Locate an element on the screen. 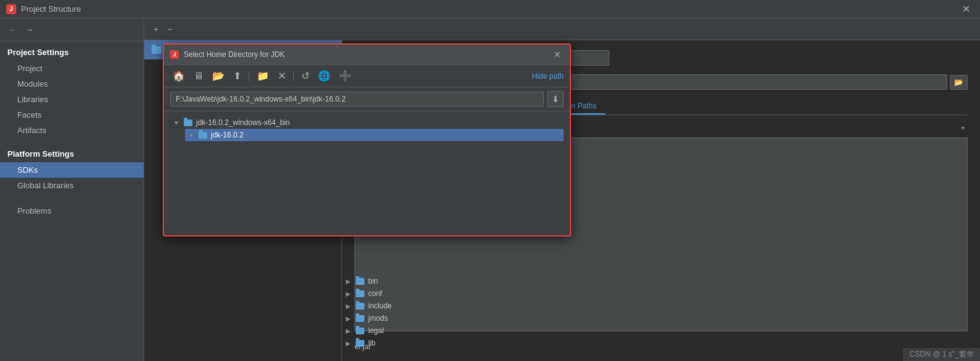  folder-icon is located at coordinates (157, 50).